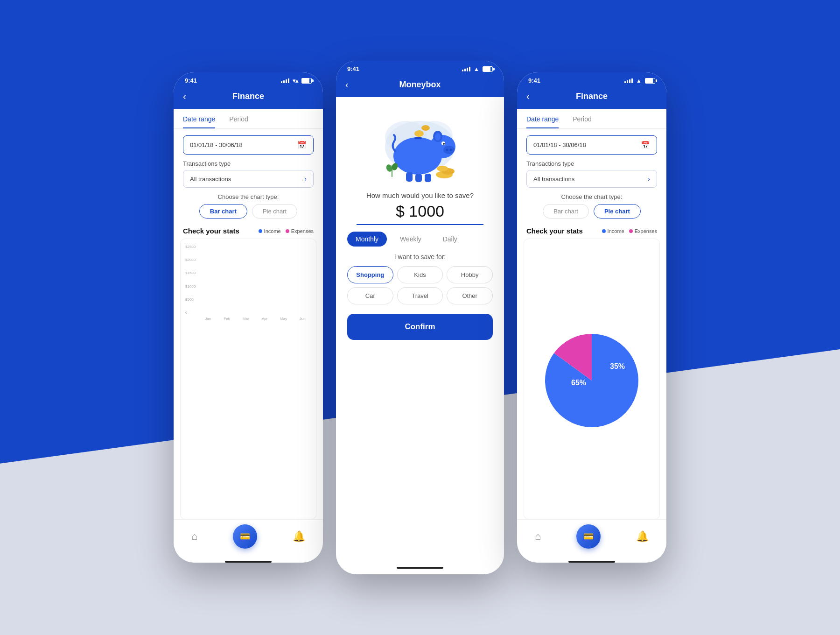 This screenshot has height=635, width=840. Describe the element at coordinates (646, 231) in the screenshot. I see `expenses-label-right: Expenses` at that location.